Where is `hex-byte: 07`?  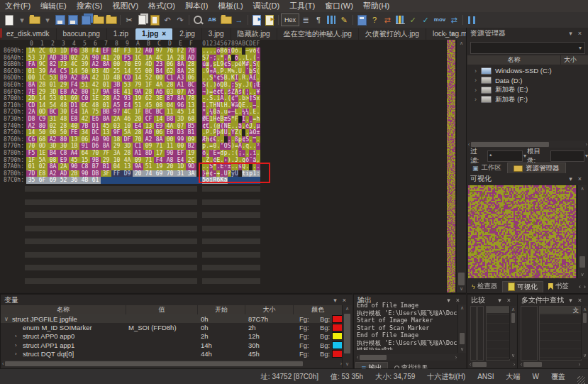
hex-byte: 07 is located at coordinates (180, 126).